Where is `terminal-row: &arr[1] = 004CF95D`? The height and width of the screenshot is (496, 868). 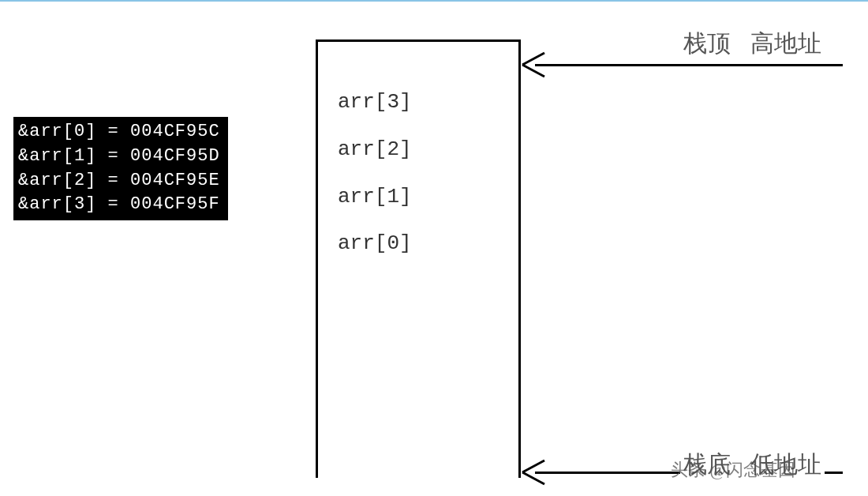 terminal-row: &arr[1] = 004CF95D is located at coordinates (119, 156).